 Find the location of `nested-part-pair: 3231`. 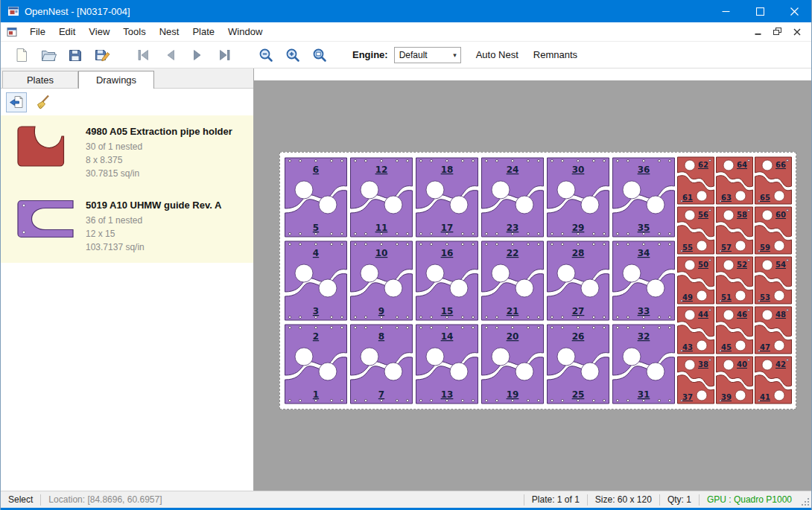

nested-part-pair: 3231 is located at coordinates (644, 364).